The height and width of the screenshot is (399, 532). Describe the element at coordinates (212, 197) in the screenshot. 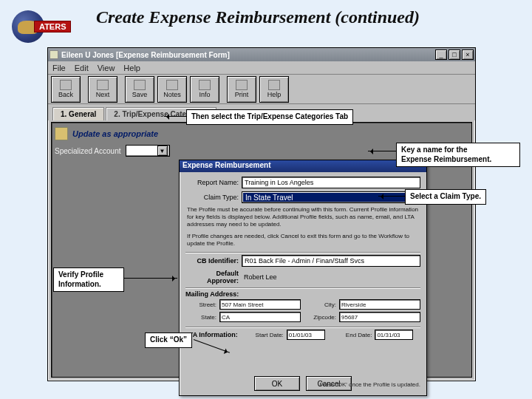

I see `claim-type-label: Claim Type:` at that location.